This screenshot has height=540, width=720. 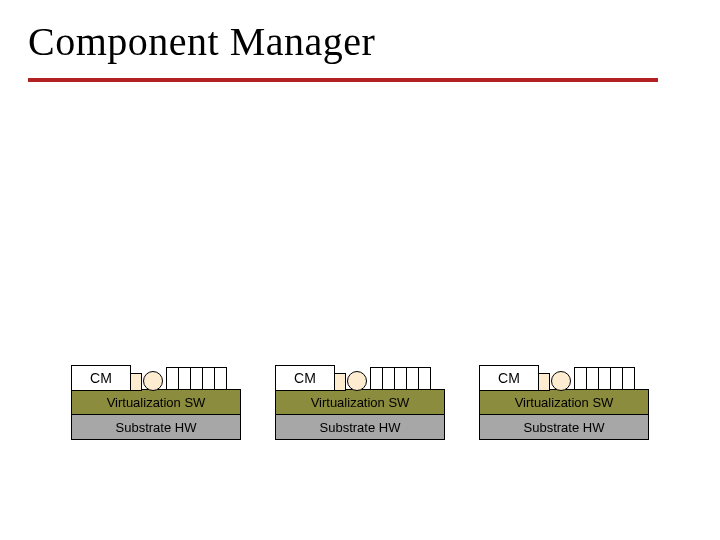 What do you see at coordinates (360, 399) in the screenshot?
I see `stacks-row: CM Virtualization SW Substrate HW CM` at bounding box center [360, 399].